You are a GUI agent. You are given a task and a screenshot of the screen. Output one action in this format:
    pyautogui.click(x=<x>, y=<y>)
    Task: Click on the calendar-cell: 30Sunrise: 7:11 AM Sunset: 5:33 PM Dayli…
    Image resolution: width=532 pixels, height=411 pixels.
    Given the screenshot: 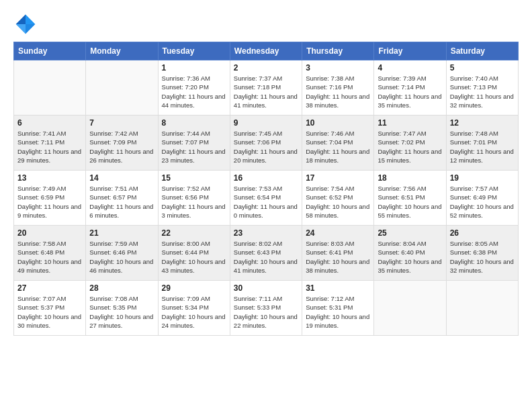 What is the action you would take?
    pyautogui.click(x=266, y=308)
    